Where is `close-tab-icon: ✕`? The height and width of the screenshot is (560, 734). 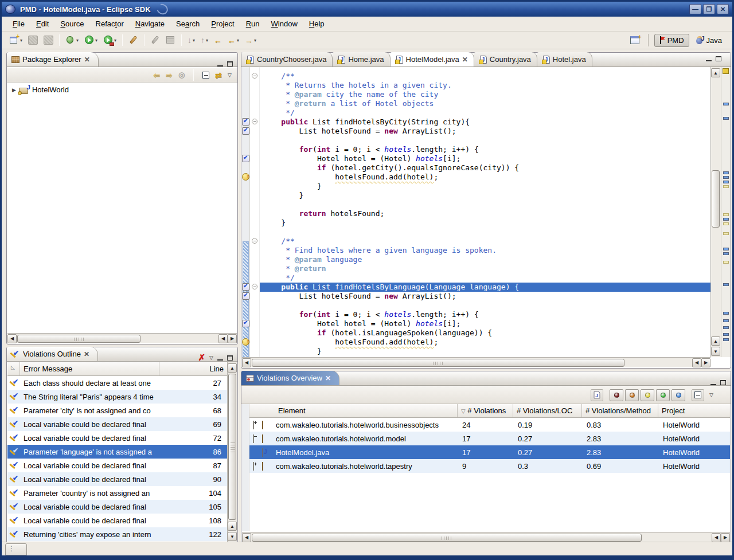
close-tab-icon: ✕ is located at coordinates (465, 60).